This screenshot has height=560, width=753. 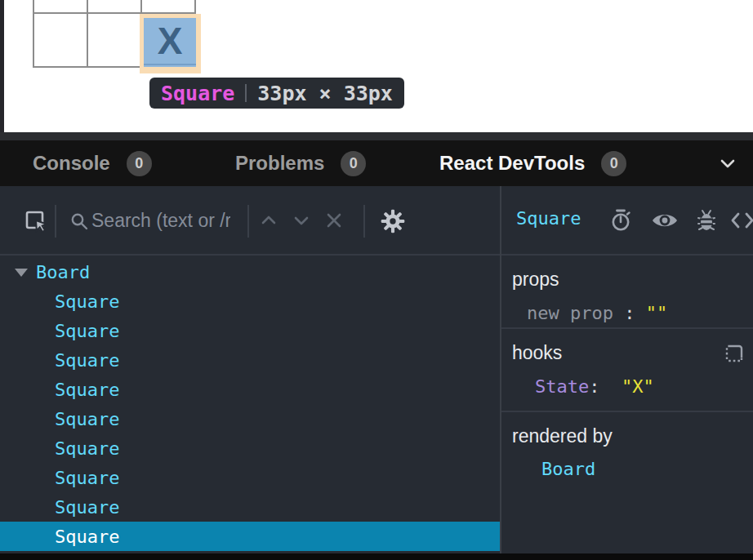 I want to click on inspect-tooltip: Square 33px × 33px, so click(x=277, y=93).